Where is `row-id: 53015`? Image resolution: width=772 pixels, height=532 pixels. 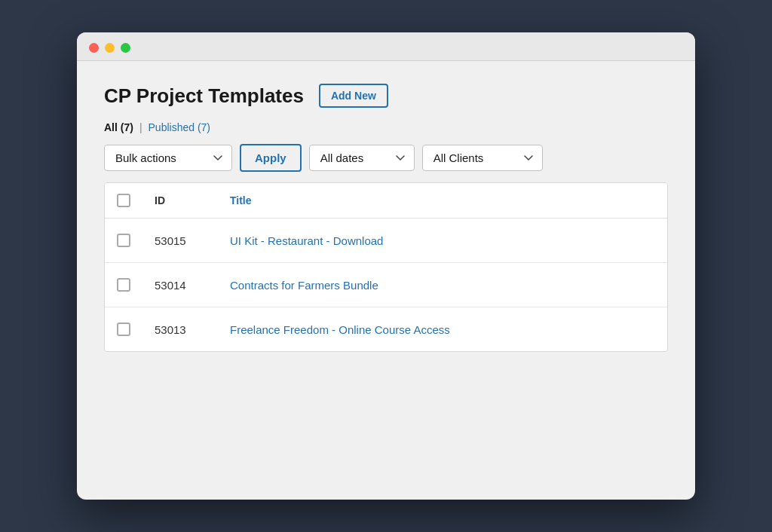 row-id: 53015 is located at coordinates (180, 241).